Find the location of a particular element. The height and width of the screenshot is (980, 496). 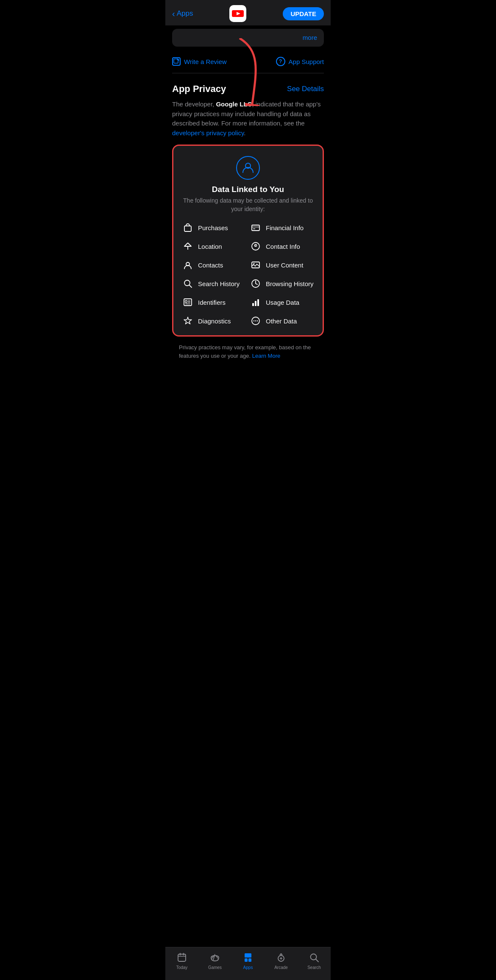

update-button: UPDATE is located at coordinates (304, 14).